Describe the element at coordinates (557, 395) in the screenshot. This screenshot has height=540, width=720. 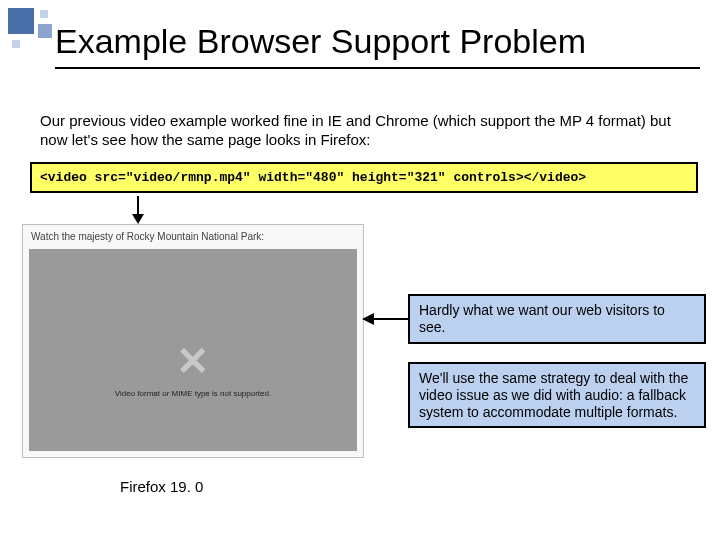
I see `callout-box-2: We'll use the same strategy to deal with…` at that location.